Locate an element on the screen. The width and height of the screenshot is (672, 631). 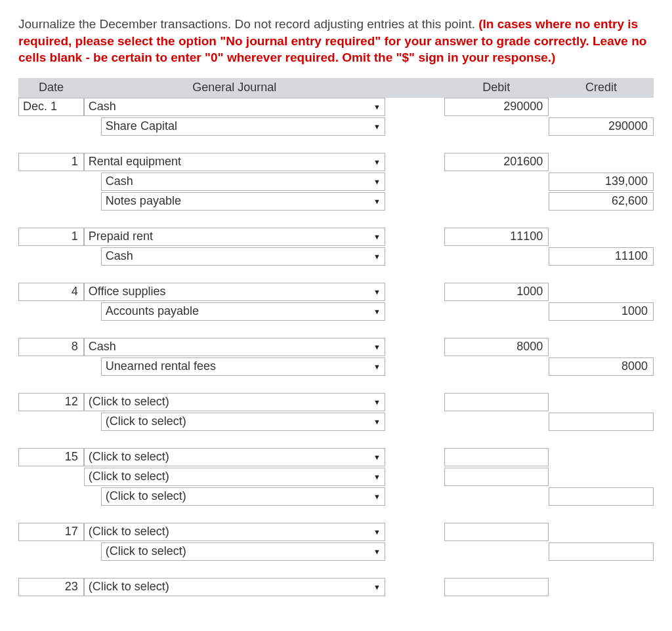
credit-input: 290000 is located at coordinates (601, 127).